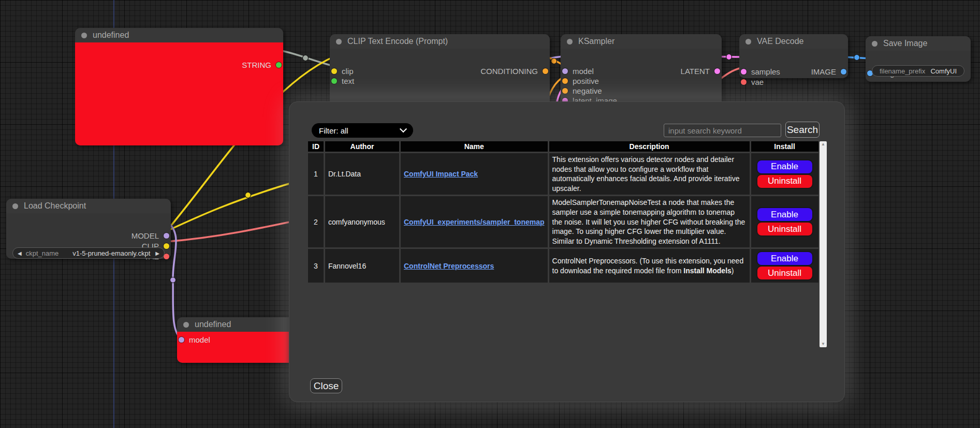  What do you see at coordinates (42, 254) in the screenshot?
I see `widget-label: ckpt_name` at bounding box center [42, 254].